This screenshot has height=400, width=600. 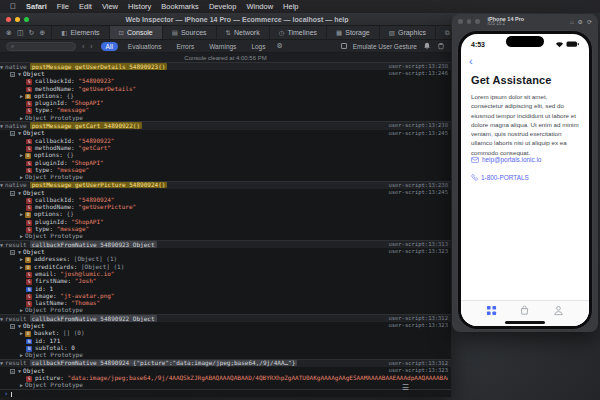 I want to click on source-link: user-script:13:245, so click(x=418, y=134).